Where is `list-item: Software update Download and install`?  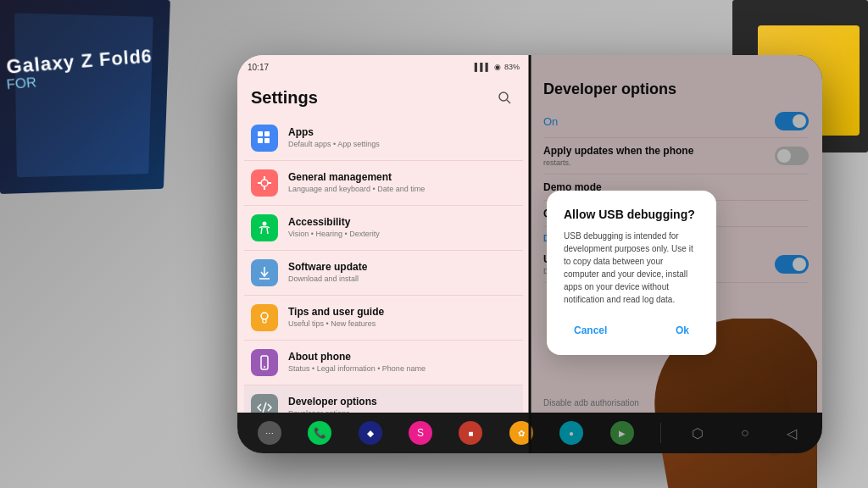
list-item: Software update Download and install is located at coordinates (383, 273).